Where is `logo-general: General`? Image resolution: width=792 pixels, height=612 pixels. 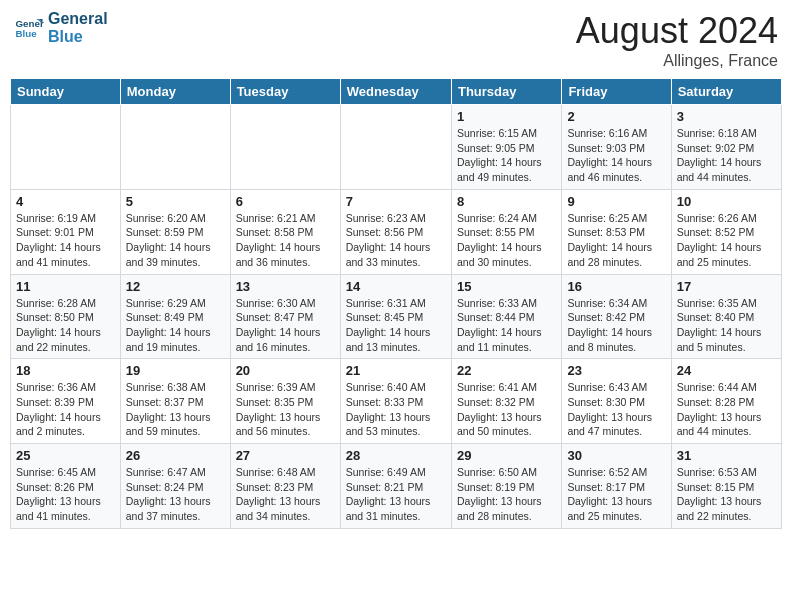
logo-general: General is located at coordinates (78, 19).